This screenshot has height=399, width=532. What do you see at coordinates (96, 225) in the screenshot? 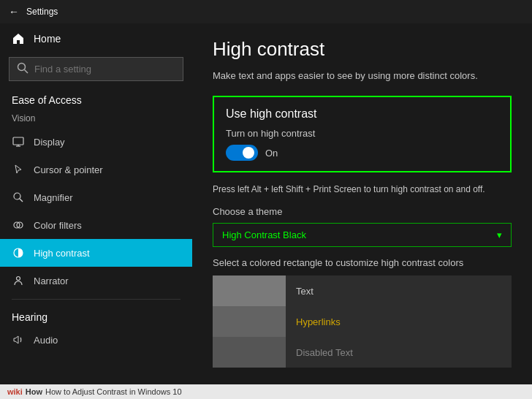
I see `sidebar-item-color-filters: Color filters` at bounding box center [96, 225].